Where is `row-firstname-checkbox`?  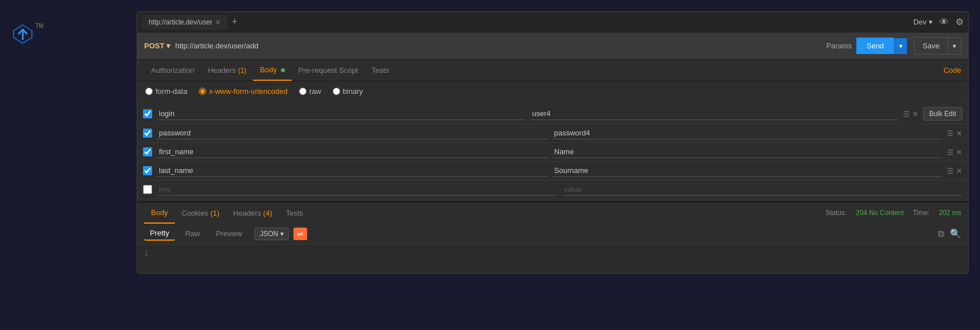 row-firstname-checkbox is located at coordinates (148, 152).